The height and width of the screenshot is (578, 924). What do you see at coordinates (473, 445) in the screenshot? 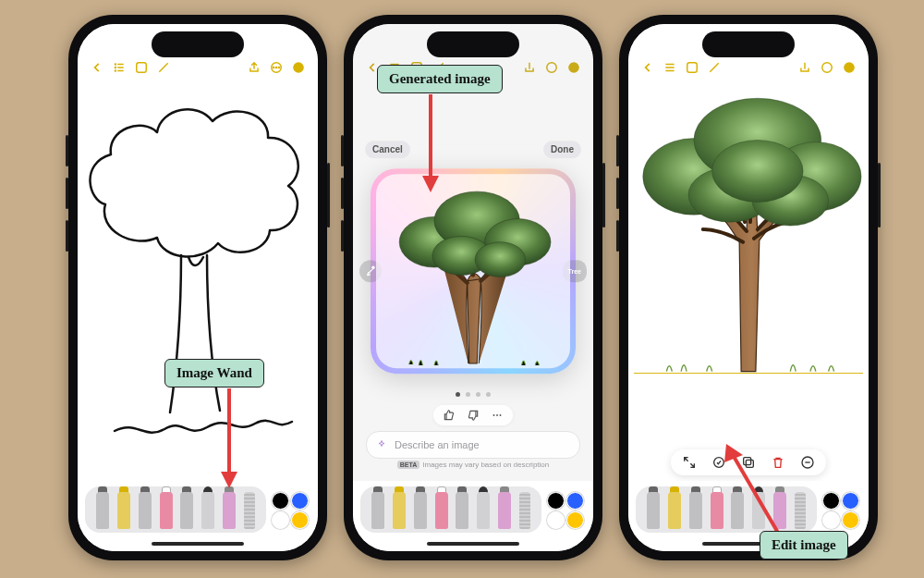
I see `prompt-input: Describe an image` at bounding box center [473, 445].